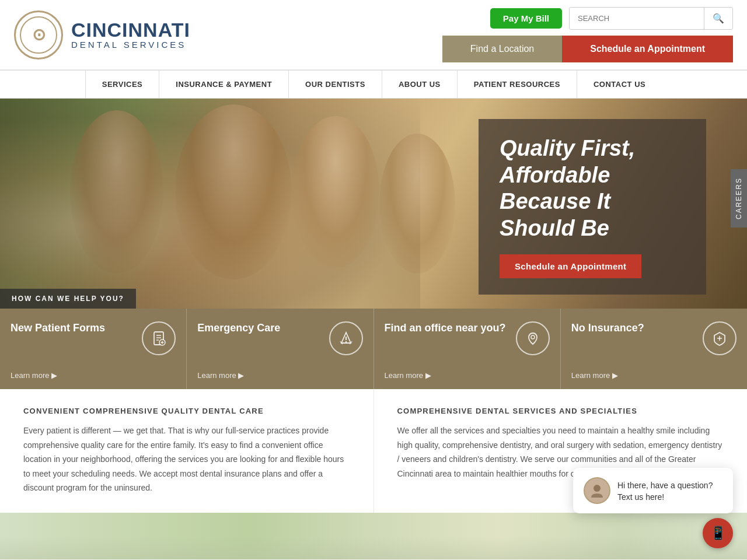 The height and width of the screenshot is (560, 747). What do you see at coordinates (648, 49) in the screenshot?
I see `schedule-appointment-button: Schedule an Appointment` at bounding box center [648, 49].